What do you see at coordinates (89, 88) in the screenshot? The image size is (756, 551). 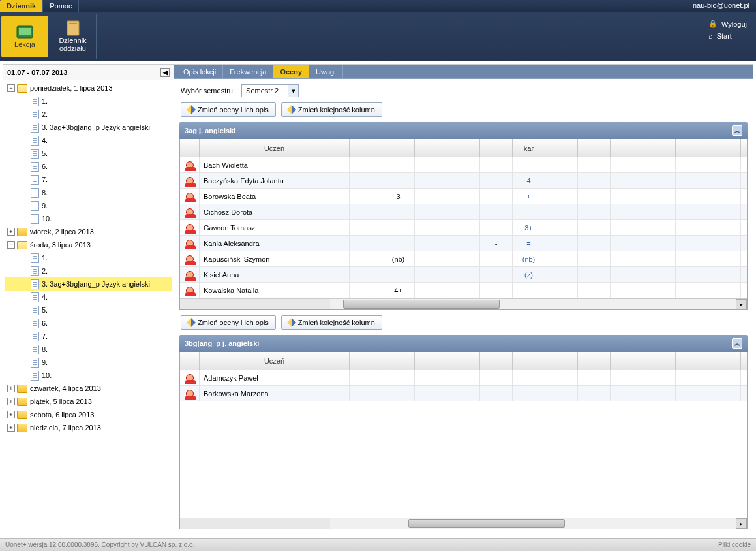 I see `tree-day-pon: −poniedziałek, 1 lipca 2013` at bounding box center [89, 88].